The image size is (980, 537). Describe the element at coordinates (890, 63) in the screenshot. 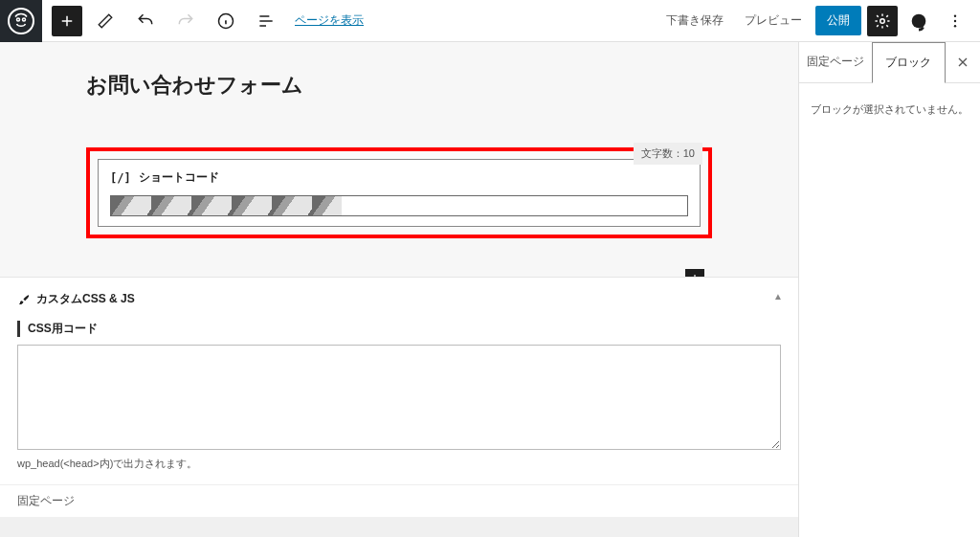

I see `sidebar-tabs: 固定ページ ブロック` at that location.